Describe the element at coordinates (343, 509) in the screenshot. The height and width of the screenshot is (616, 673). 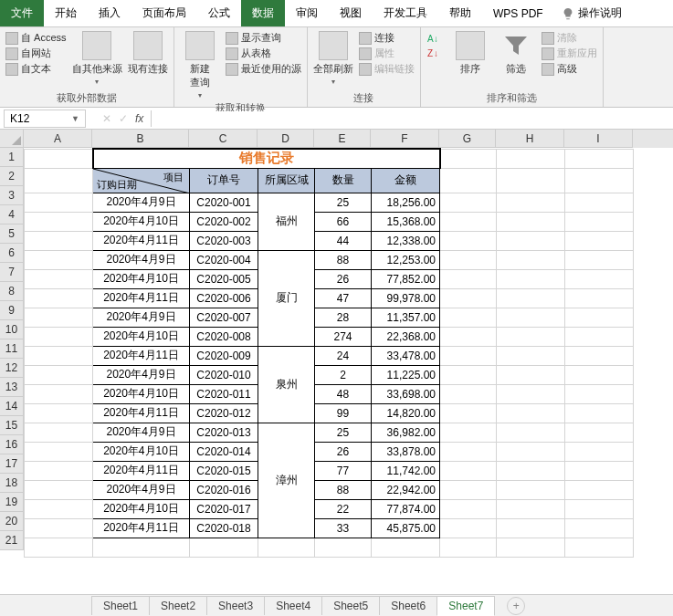
I see `cell-qty: 22` at that location.